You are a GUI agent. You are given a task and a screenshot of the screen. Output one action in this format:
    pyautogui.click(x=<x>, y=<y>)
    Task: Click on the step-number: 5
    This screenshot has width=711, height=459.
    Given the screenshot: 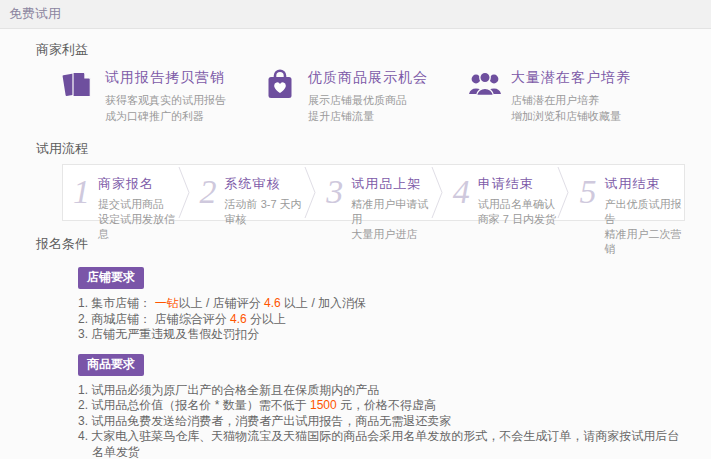 What is the action you would take?
    pyautogui.click(x=588, y=196)
    